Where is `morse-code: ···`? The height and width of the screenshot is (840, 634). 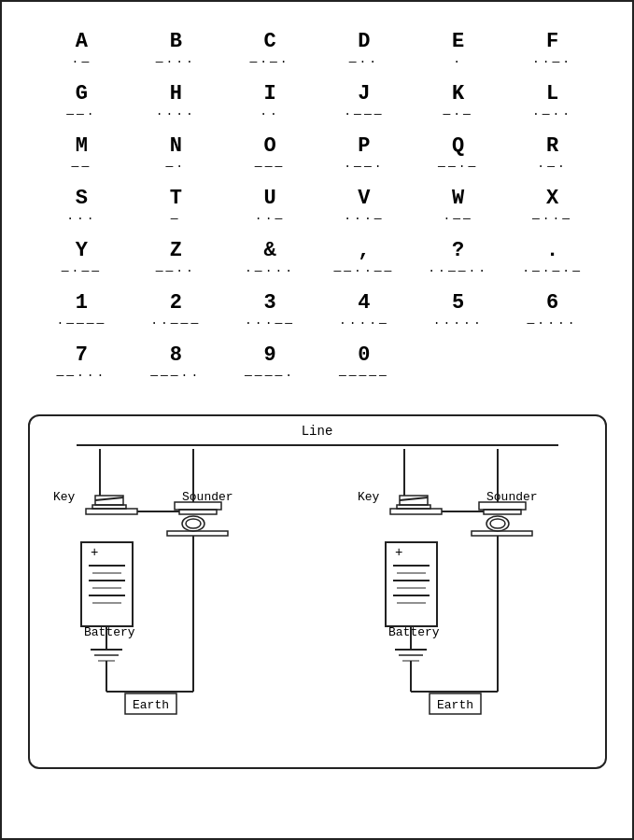
morse-code: ··· is located at coordinates (81, 218).